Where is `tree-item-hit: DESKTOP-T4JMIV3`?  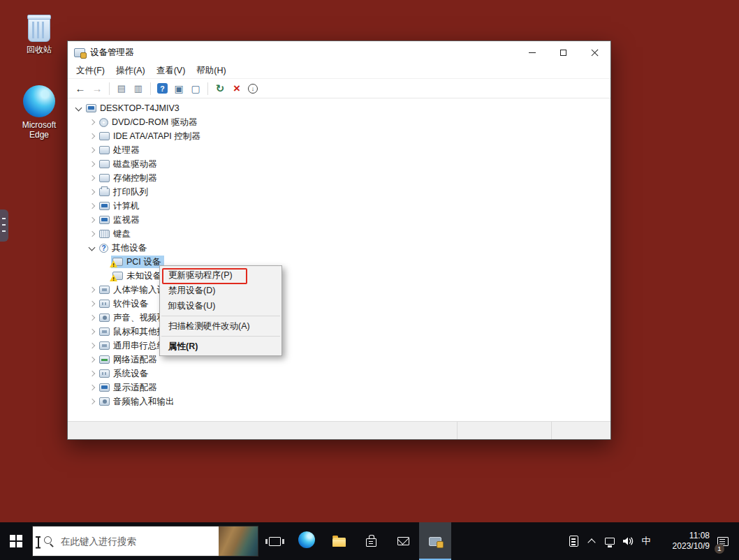 tree-item-hit: DESKTOP-T4JMIV3 is located at coordinates (134, 108).